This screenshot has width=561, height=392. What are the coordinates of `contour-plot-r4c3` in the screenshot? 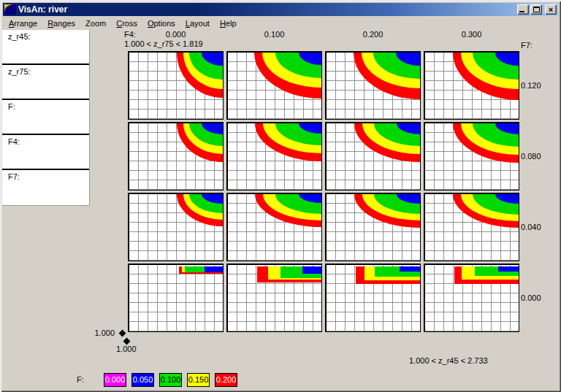 It's located at (373, 298).